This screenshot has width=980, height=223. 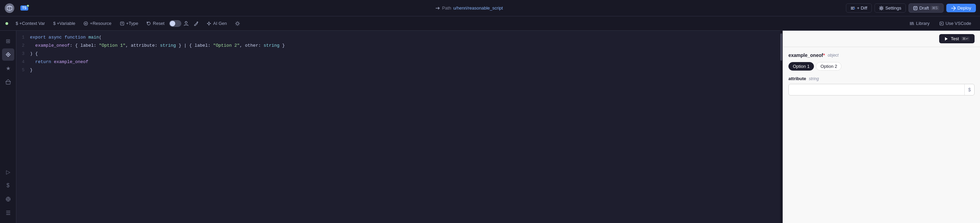 I want to click on resource-button: +Resource, so click(x=97, y=23).